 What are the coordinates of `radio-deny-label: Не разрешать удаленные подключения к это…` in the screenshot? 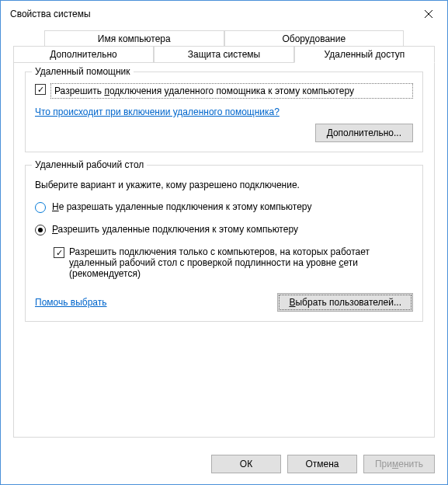 It's located at (182, 207).